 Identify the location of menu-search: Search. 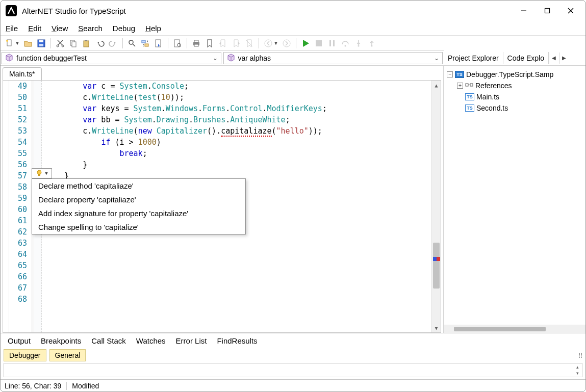
(90, 29).